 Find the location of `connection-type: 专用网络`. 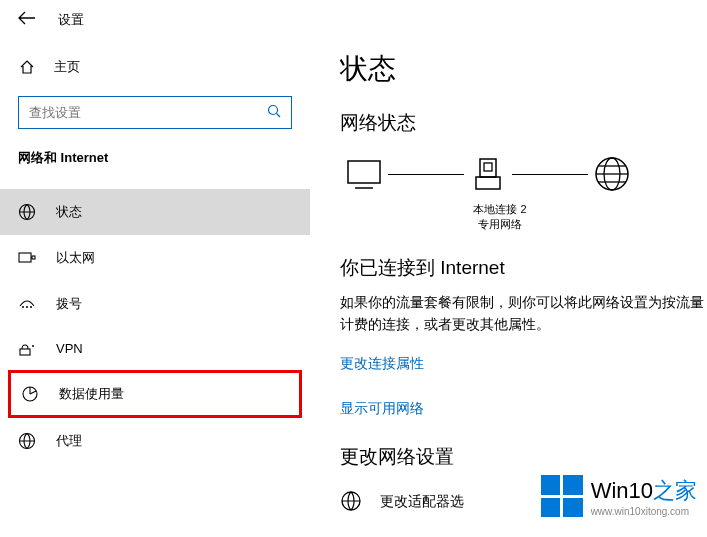

connection-type: 专用网络 is located at coordinates (500, 224).